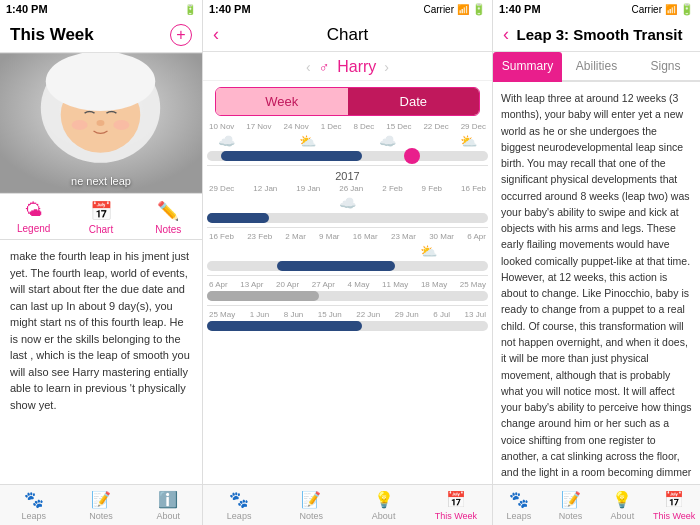 This screenshot has height=525, width=700. Describe the element at coordinates (168, 505) in the screenshot. I see `bnav-about-1: ℹ️ About` at that location.